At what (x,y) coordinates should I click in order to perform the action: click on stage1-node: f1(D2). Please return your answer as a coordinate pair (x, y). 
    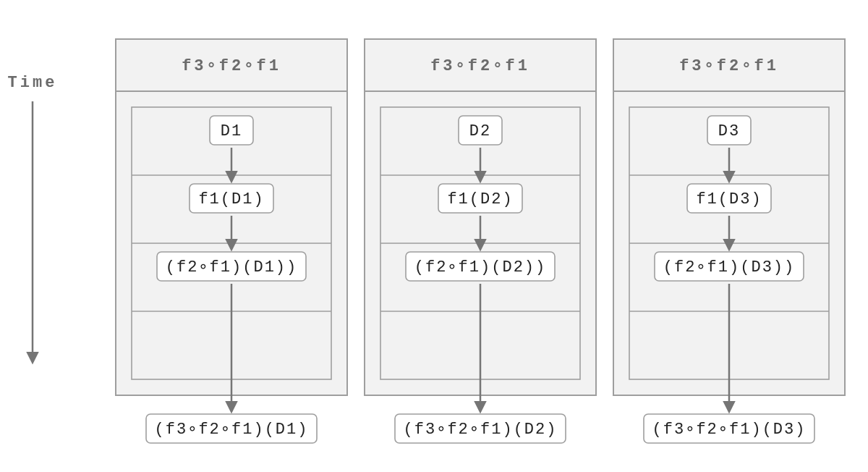
    Looking at the image, I should click on (480, 198).